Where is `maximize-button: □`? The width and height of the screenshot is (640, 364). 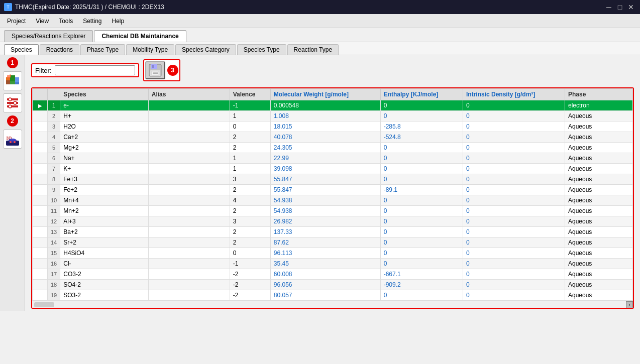 maximize-button: □ is located at coordinates (620, 7).